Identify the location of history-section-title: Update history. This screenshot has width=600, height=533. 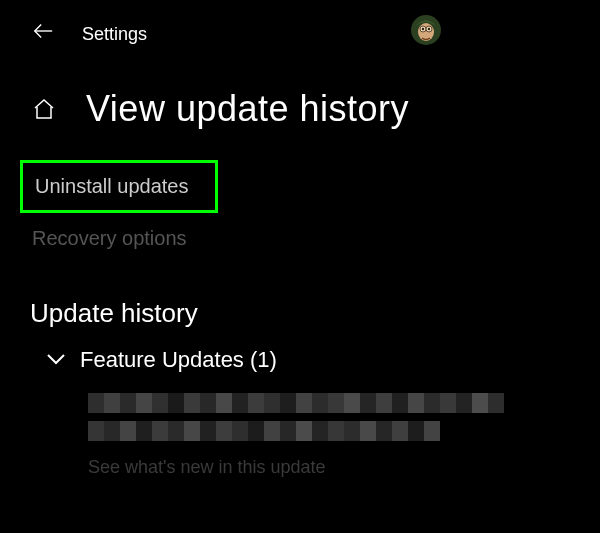
(315, 314).